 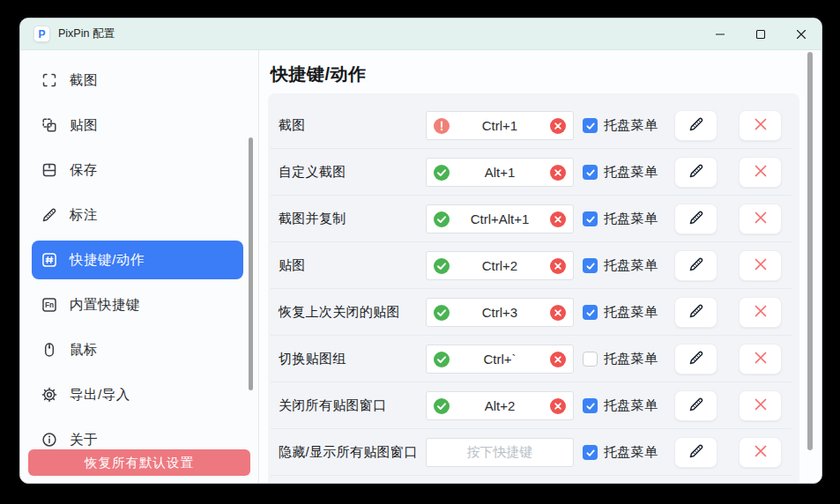 I want to click on hotkey-input: Ctrl+Alt+1, so click(x=500, y=219).